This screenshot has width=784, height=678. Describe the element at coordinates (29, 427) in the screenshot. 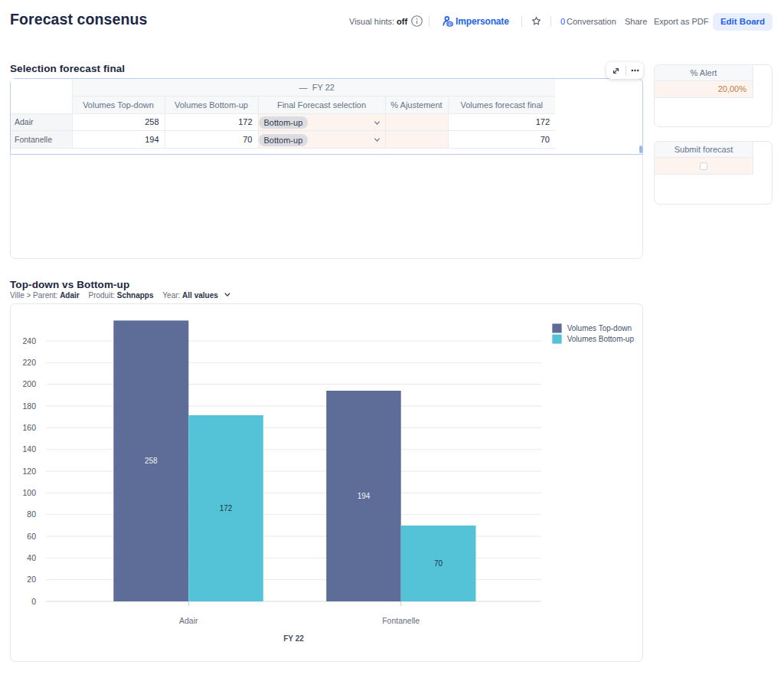

I see `svg-text: 160` at that location.